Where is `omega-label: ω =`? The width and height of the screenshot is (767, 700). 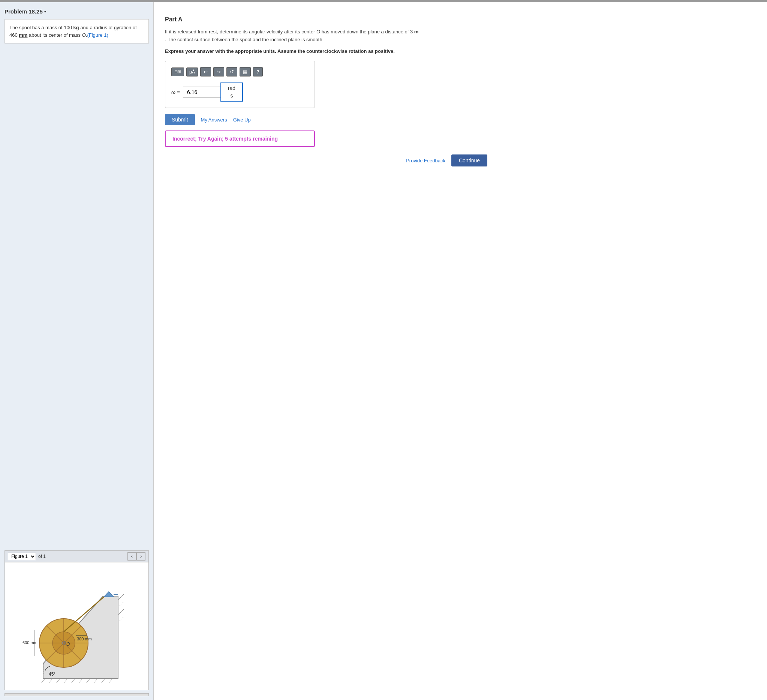
omega-label: ω = is located at coordinates (176, 92).